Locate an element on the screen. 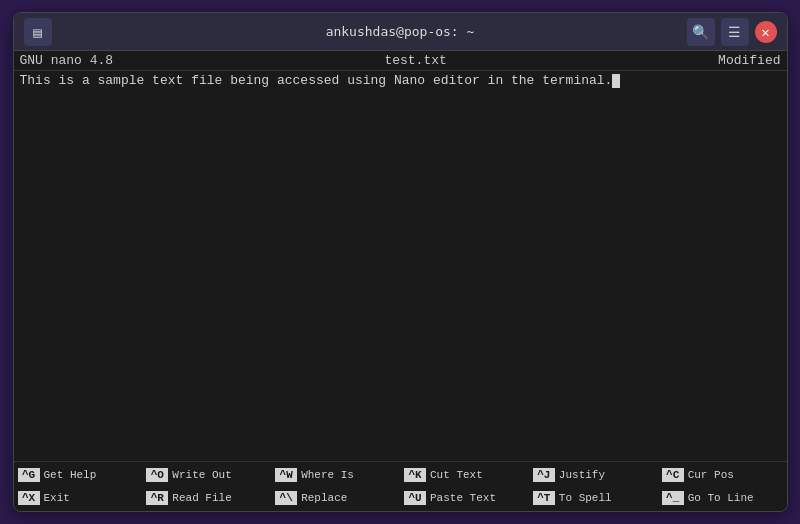 This screenshot has height=524, width=800. label-replace: Replace is located at coordinates (324, 498).